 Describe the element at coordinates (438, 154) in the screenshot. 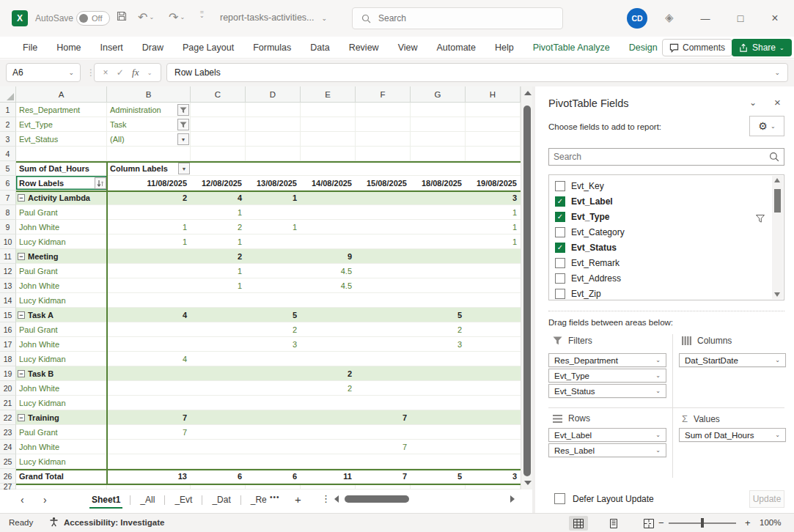

I see `cell-G4` at that location.